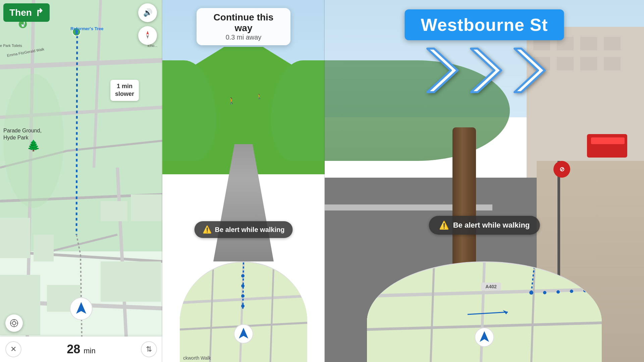 This screenshot has width=644, height=362. What do you see at coordinates (608, 141) in the screenshot?
I see `bus-windows` at bounding box center [608, 141].